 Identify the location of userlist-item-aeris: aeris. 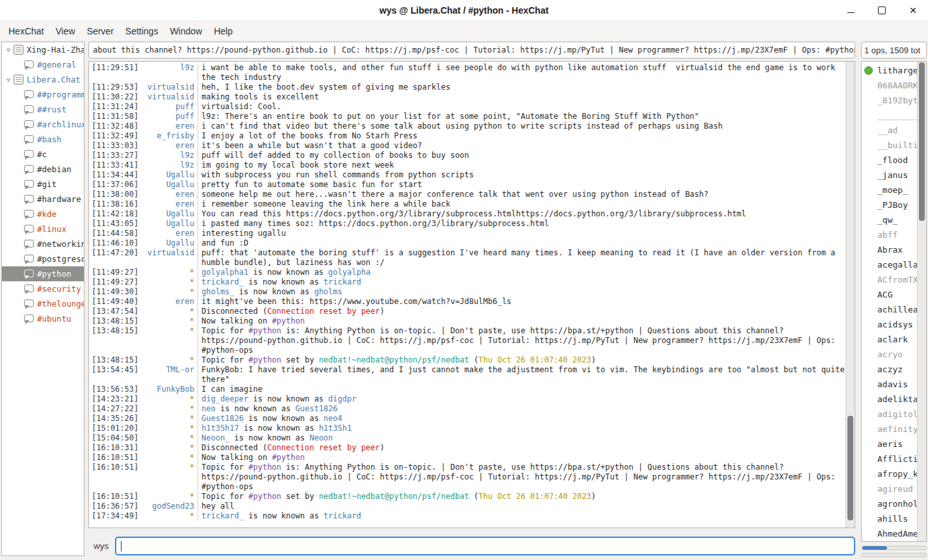
(889, 444).